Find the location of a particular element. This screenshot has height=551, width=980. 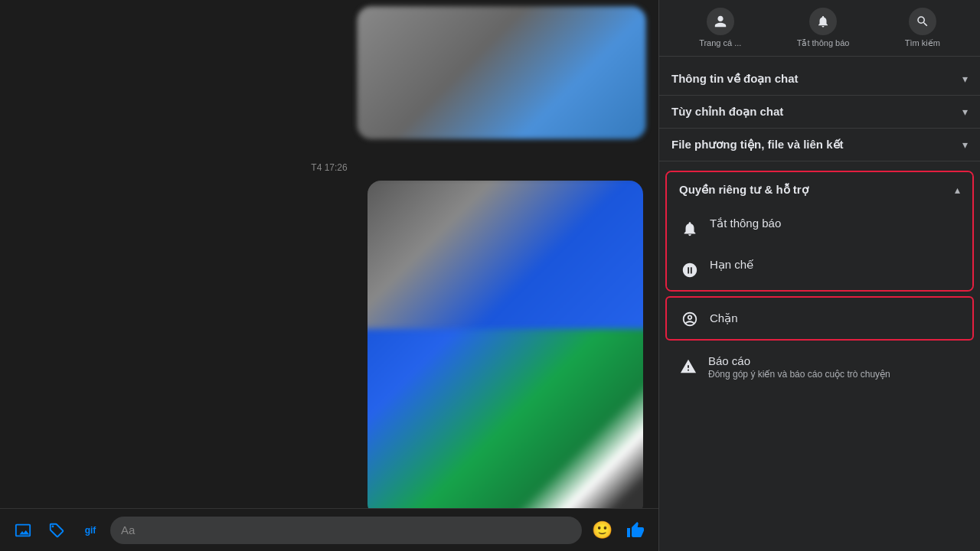

profile-label: Trang cá ... is located at coordinates (720, 43).